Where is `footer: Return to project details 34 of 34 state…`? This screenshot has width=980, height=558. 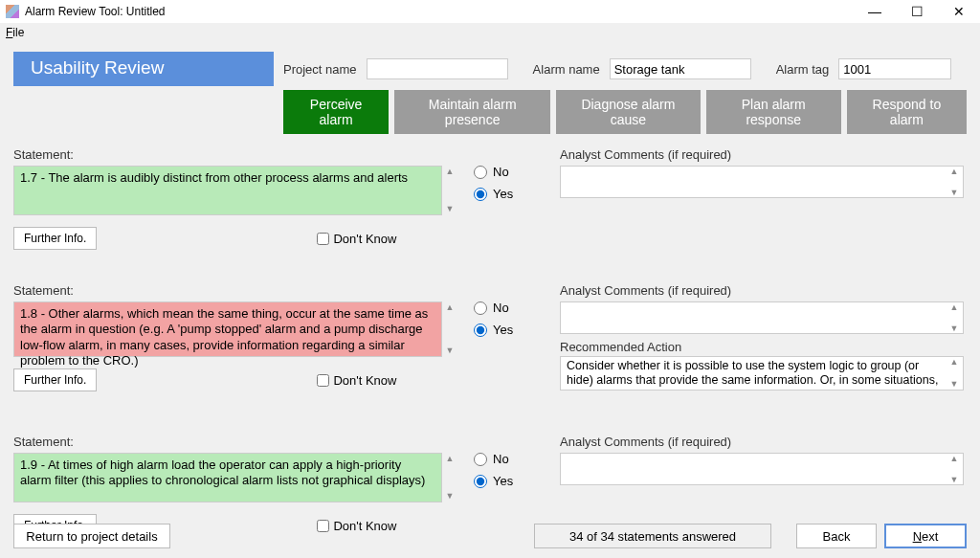 footer: Return to project details 34 of 34 state… is located at coordinates (490, 536).